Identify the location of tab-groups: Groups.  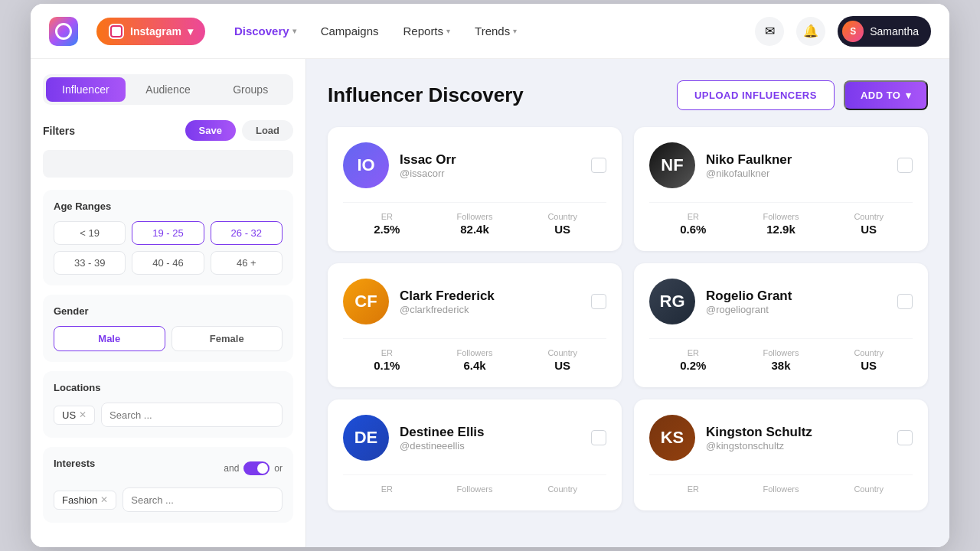
(250, 90).